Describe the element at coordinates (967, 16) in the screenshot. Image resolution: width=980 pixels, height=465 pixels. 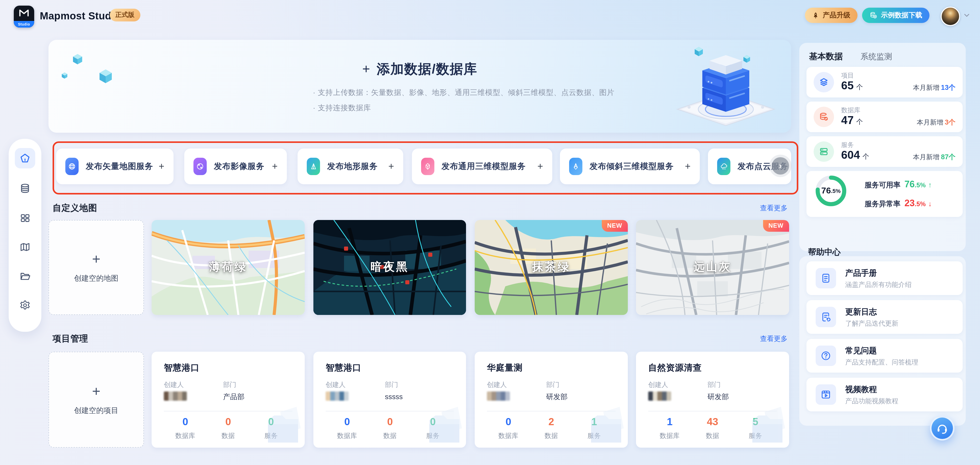
I see `account-menu-chevron` at that location.